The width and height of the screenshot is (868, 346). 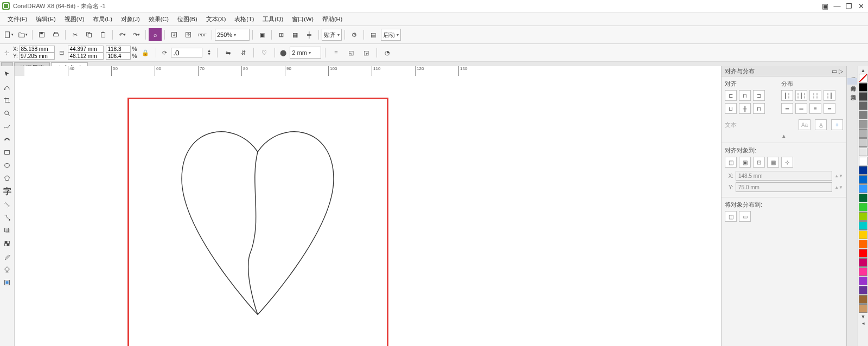 What do you see at coordinates (7, 126) in the screenshot?
I see `freehand-tool` at bounding box center [7, 126].